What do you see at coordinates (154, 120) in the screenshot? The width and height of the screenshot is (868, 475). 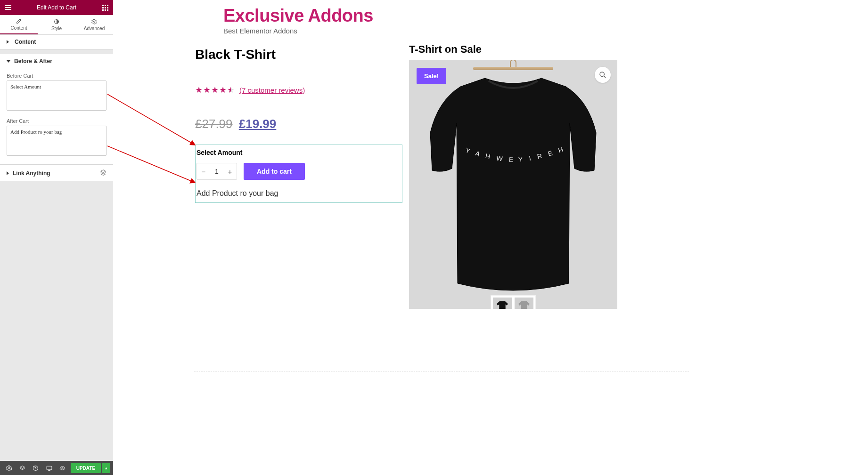 I see `annotation-arrow-before` at bounding box center [154, 120].